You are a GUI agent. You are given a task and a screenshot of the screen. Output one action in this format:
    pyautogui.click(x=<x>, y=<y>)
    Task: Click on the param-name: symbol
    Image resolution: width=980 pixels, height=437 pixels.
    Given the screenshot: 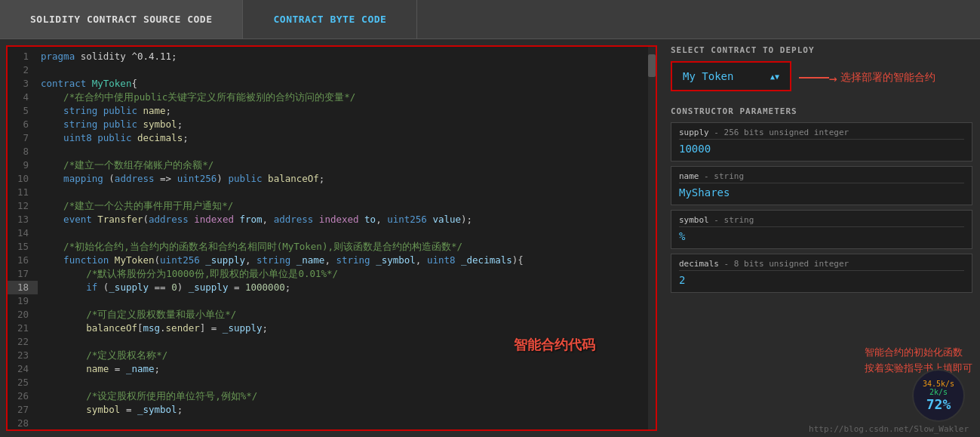 What is the action you would take?
    pyautogui.click(x=694, y=220)
    